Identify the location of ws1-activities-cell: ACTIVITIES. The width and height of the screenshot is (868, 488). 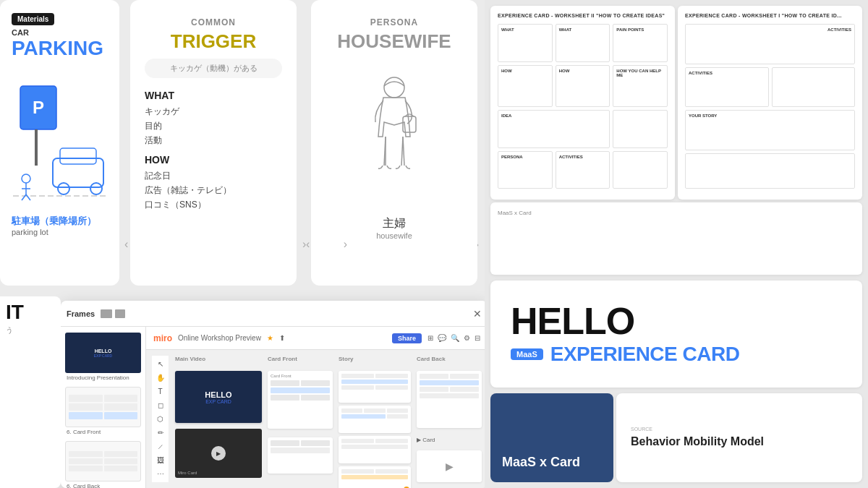
(583, 171).